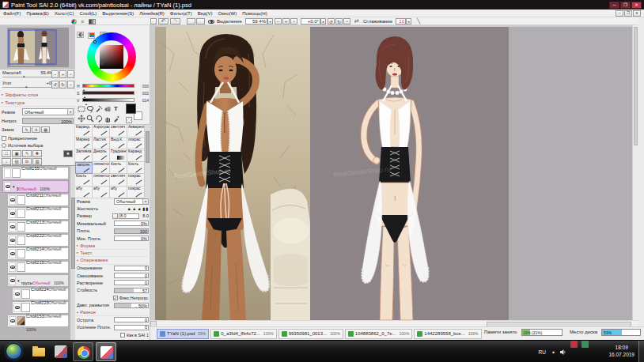 The image size is (644, 362). I want to click on brush-cell: Выд.К., so click(119, 144).